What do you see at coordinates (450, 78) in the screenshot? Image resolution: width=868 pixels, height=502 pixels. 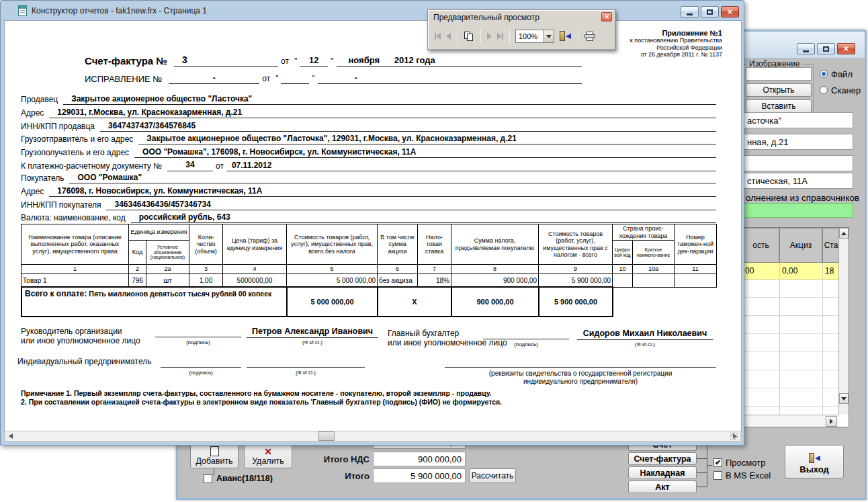 I see `correction-rest: -` at bounding box center [450, 78].